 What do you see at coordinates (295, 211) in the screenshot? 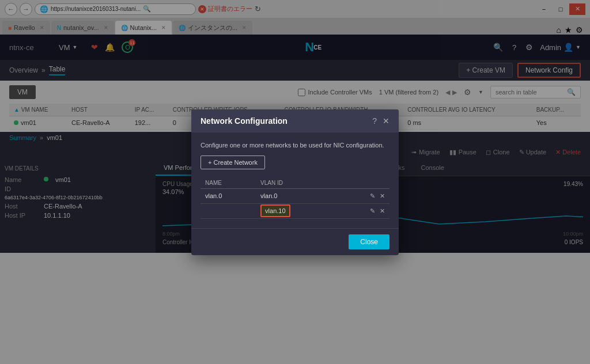
I see `network-row-1: vlan.10 ✎ ✕` at bounding box center [295, 211].